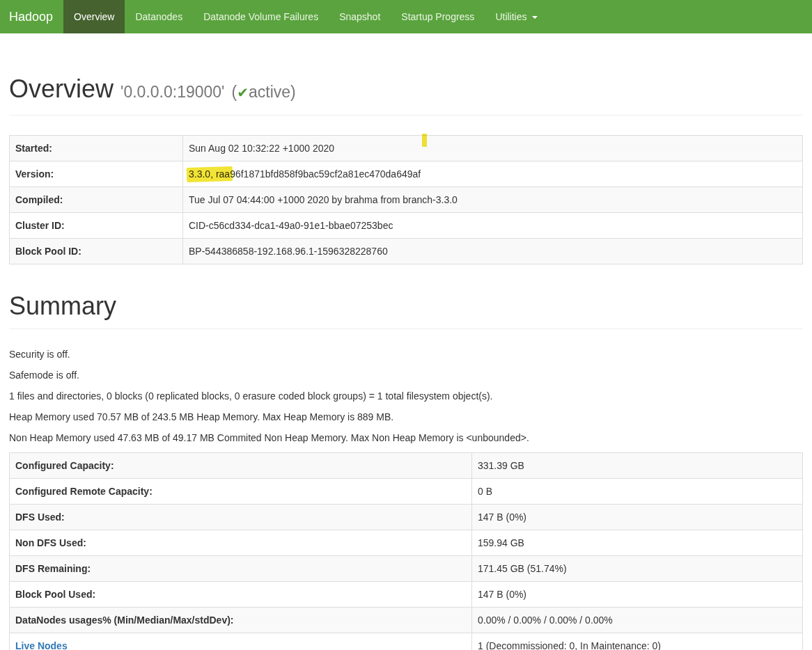 The image size is (812, 650). What do you see at coordinates (493, 200) in the screenshot?
I see `row-value: Tue Jul 07 04:44:00 +1000 2020 by brahma…` at bounding box center [493, 200].